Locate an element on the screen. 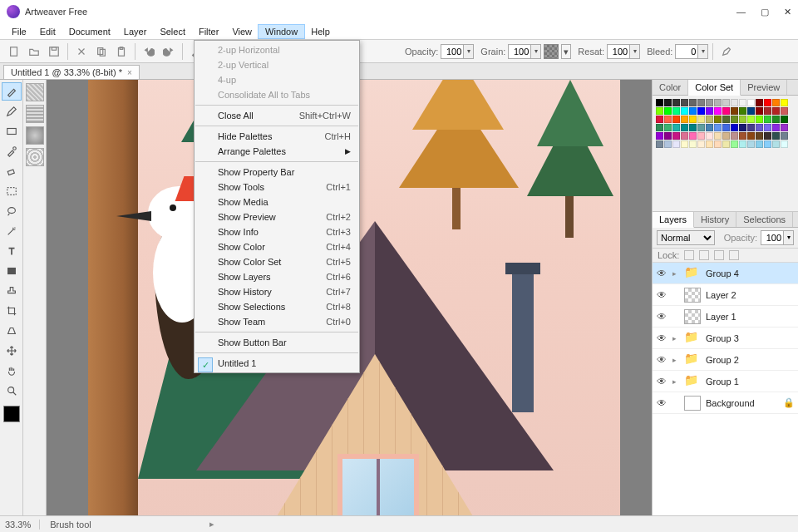 This screenshot has height=532, width=798. layer-opacity-input: ▾ is located at coordinates (777, 238).